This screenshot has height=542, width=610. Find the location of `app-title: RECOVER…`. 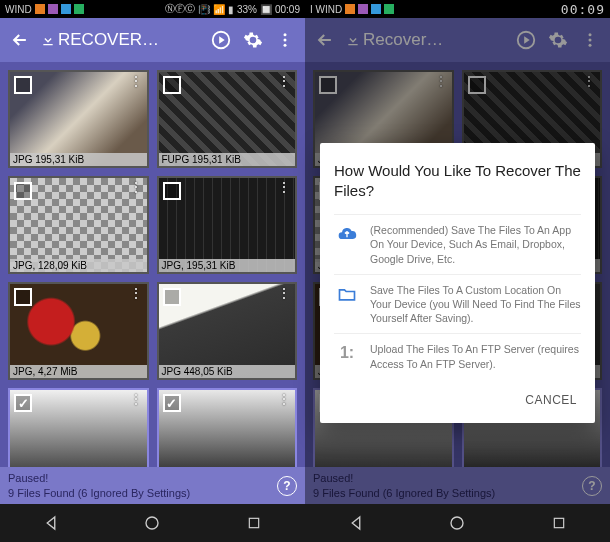

app-title: RECOVER… is located at coordinates (120, 40).